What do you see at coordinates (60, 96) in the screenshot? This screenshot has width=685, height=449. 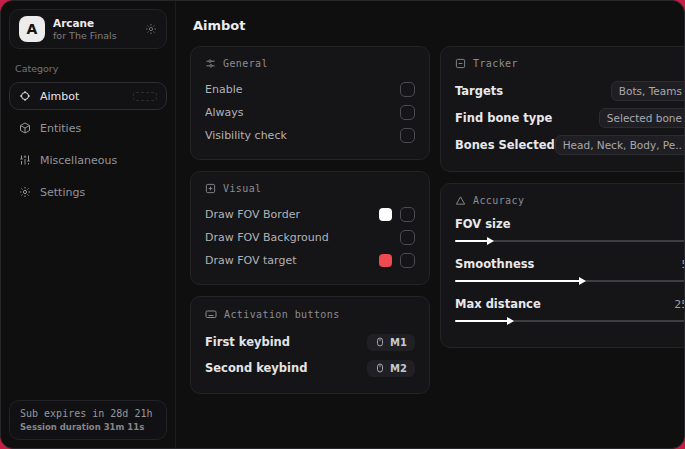 I see `sidebar-item-label: Aimbot` at bounding box center [60, 96].